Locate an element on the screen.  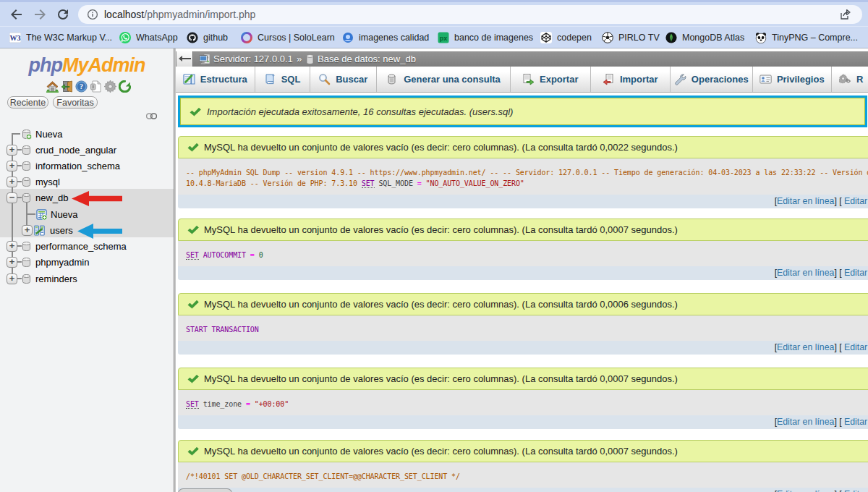
sql-query-text: SET time_zone = "+00:00" is located at coordinates (523, 402).